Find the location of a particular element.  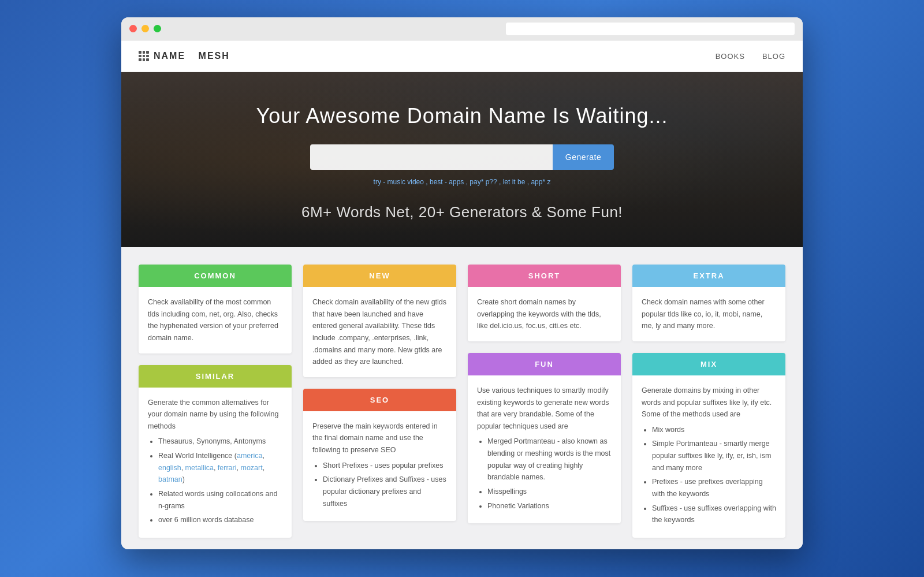

card-extra: EXTRA Check domain names with some other… is located at coordinates (709, 303).